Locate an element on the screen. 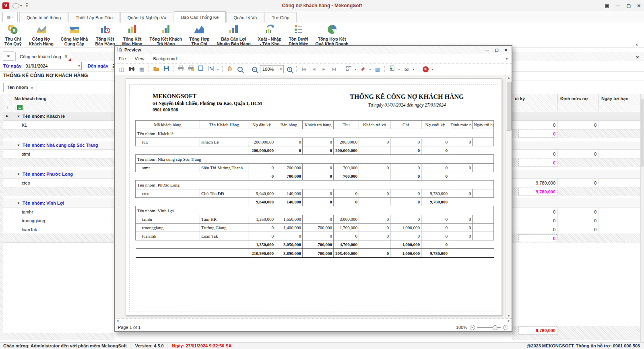  quick-access-button: ▾ is located at coordinates (17, 6).